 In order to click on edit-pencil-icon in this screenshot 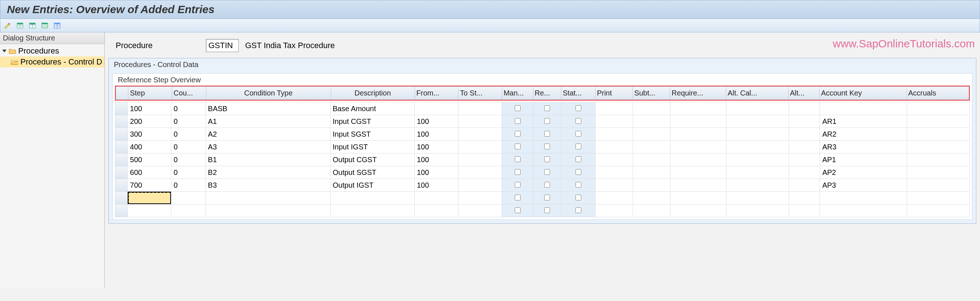, I will do `click(8, 26)`.